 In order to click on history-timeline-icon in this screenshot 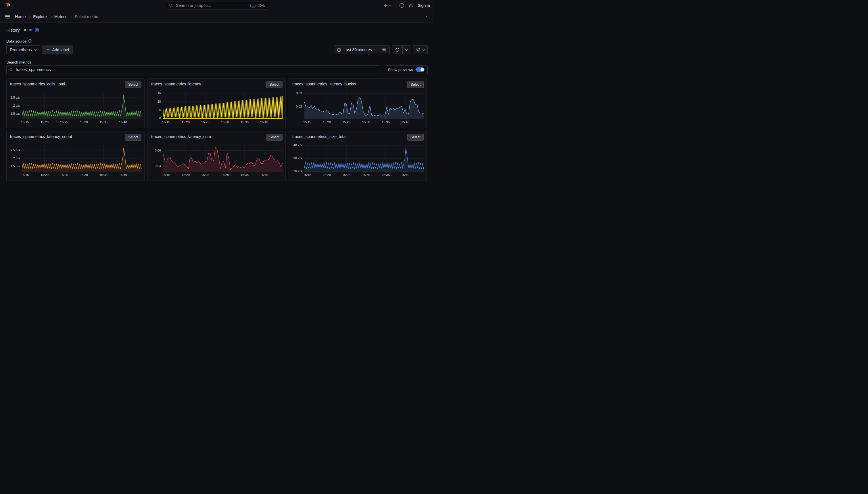, I will do `click(31, 30)`.